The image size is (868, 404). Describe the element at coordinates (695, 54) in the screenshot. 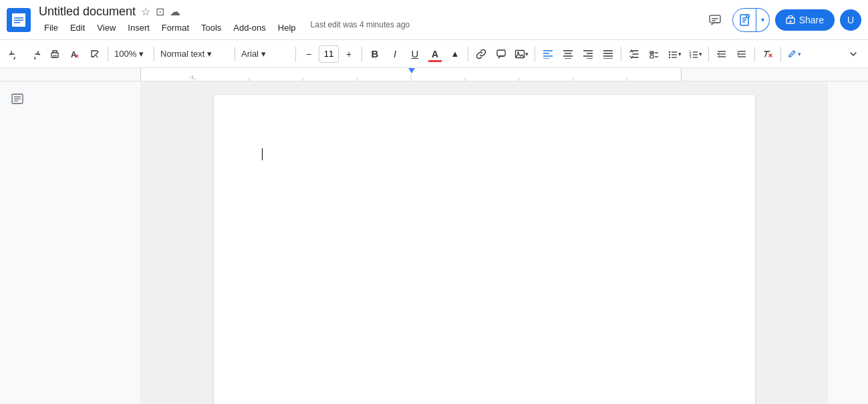

I see `numbered-list-button: 1. 2. 3. ▾` at that location.